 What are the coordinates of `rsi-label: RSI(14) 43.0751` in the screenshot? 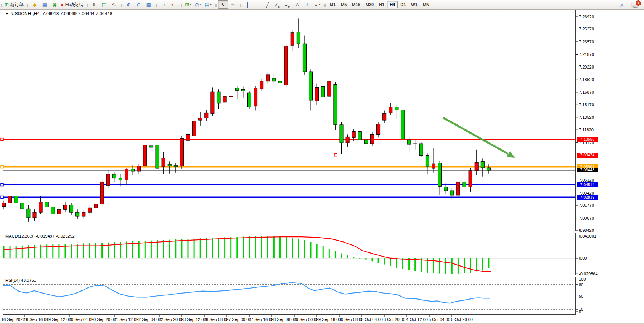 It's located at (21, 280).